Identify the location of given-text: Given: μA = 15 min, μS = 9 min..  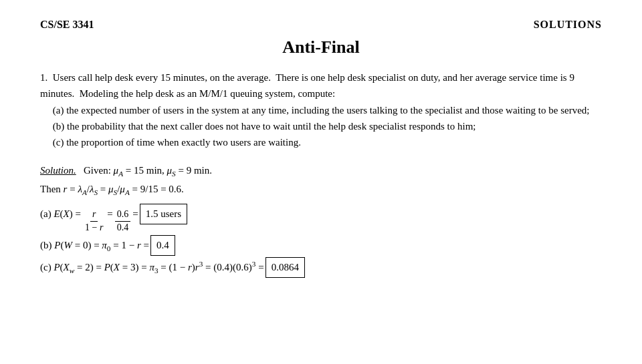
(148, 170).